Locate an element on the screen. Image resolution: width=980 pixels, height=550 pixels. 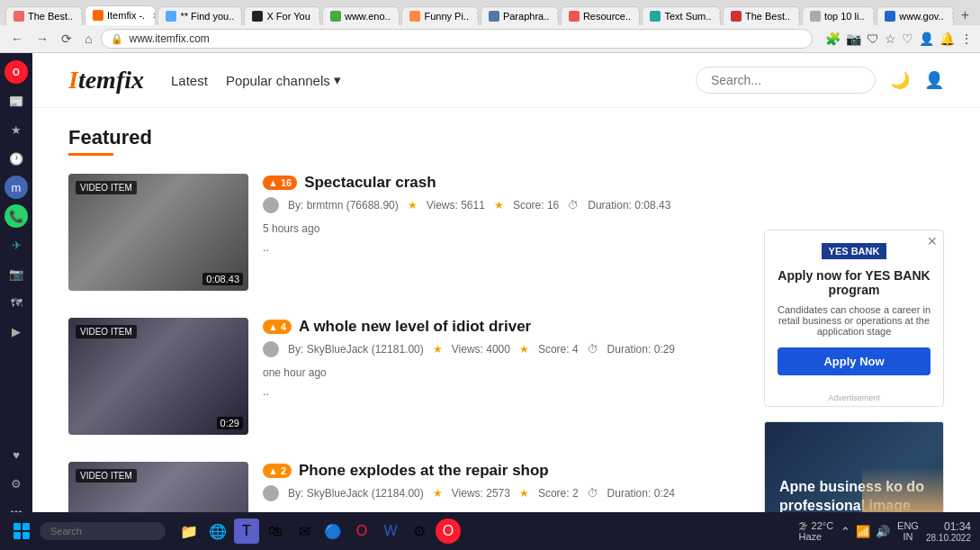
ad-cta-button: Apply Now is located at coordinates (854, 362).